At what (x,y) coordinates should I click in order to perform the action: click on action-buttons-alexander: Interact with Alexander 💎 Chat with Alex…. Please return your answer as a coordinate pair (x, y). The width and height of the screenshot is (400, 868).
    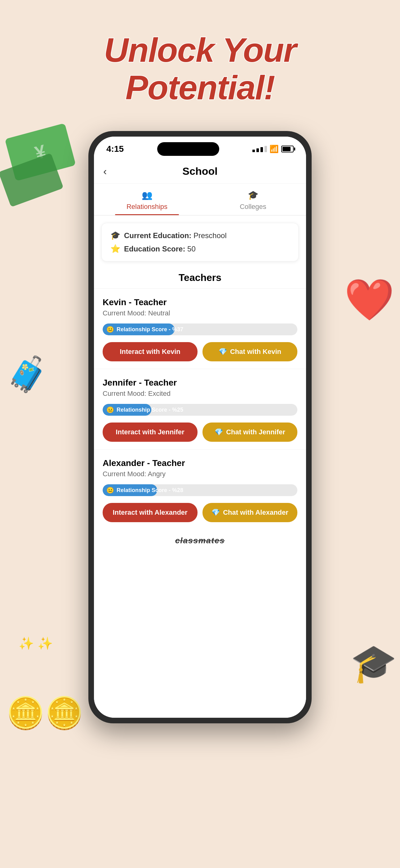
    Looking at the image, I should click on (200, 513).